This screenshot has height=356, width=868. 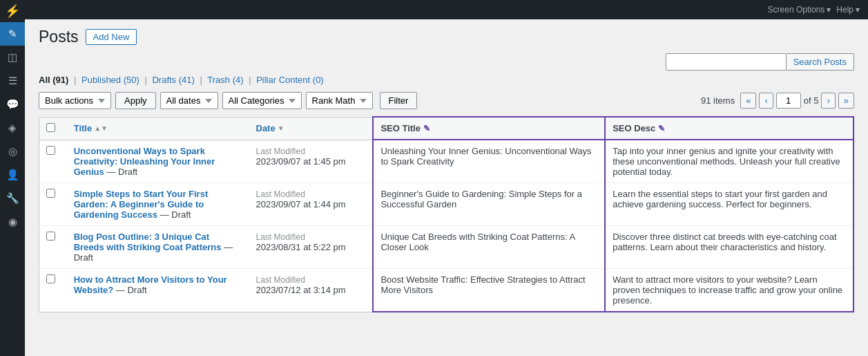 What do you see at coordinates (726, 162) in the screenshot?
I see `seo-desc-value: Tap into your inner genius and ignite yo…` at bounding box center [726, 162].